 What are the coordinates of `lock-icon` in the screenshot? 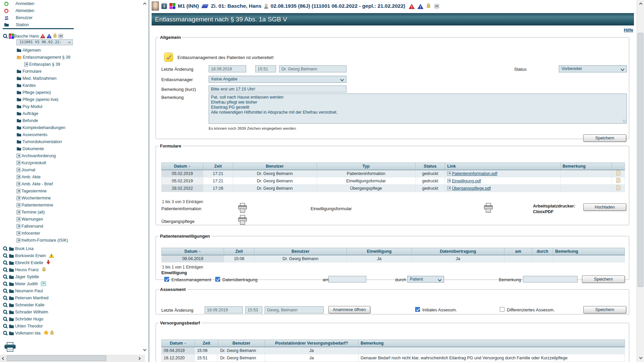 It's located at (429, 6).